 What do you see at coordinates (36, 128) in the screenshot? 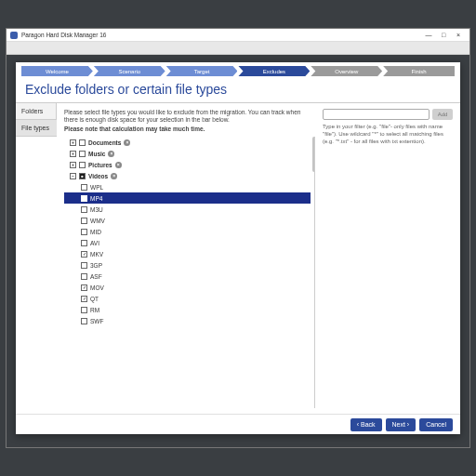
I see `tab-filetypes: File types` at bounding box center [36, 128].